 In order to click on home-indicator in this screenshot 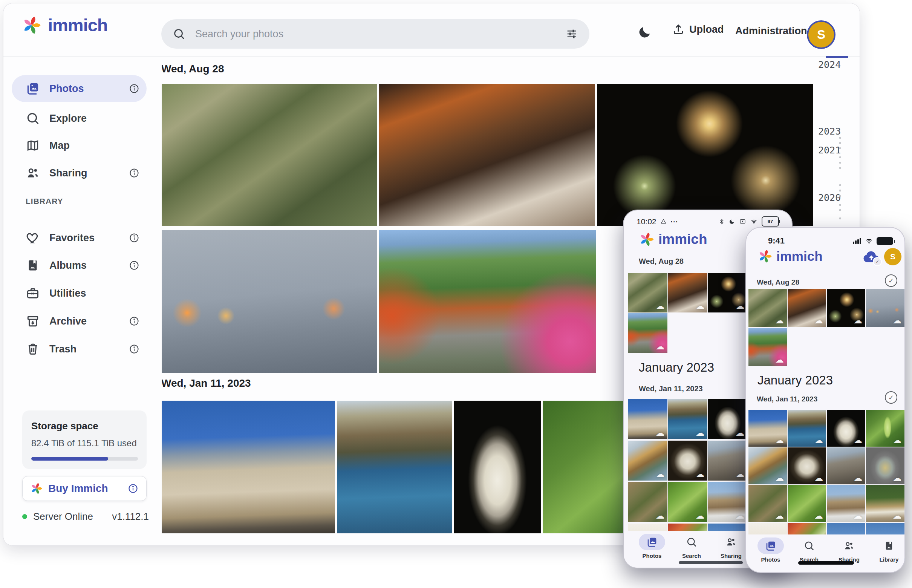, I will do `click(711, 563)`.